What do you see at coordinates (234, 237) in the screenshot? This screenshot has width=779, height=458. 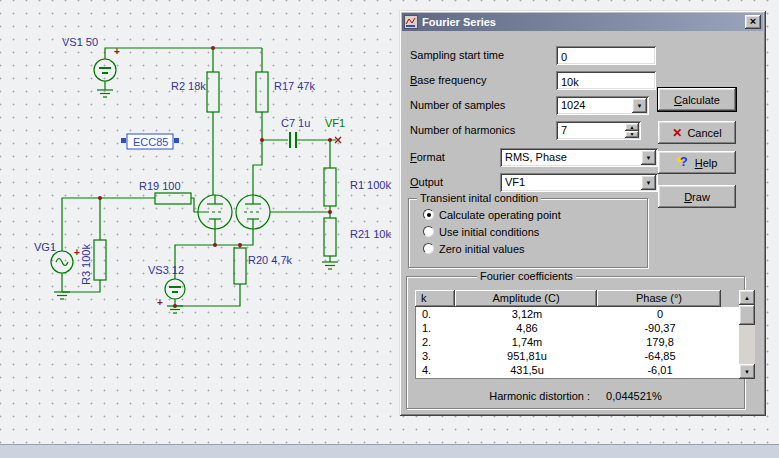 I see `wire-cathodes` at bounding box center [234, 237].